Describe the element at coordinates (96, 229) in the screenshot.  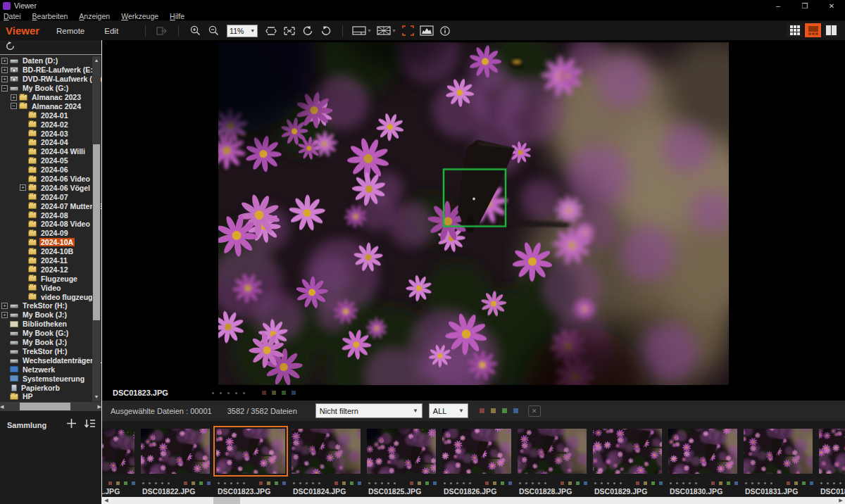
I see `tree-vertical-scrollbar: ▲ ▼` at that location.